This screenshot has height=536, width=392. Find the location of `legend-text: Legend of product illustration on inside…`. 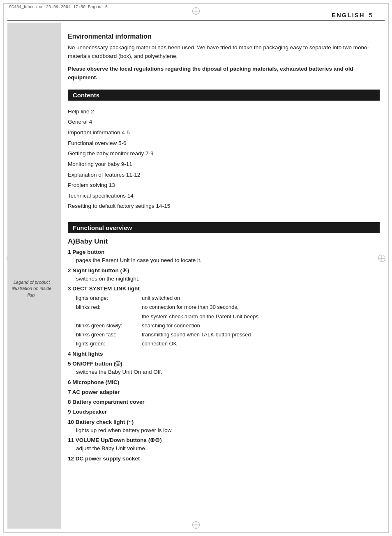

legend-text: Legend of product illustration on inside… is located at coordinates (32, 289).